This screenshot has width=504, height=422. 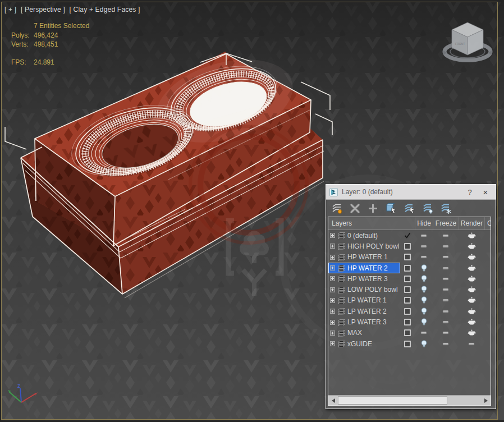 I want to click on add-layer-icon, so click(x=373, y=209).